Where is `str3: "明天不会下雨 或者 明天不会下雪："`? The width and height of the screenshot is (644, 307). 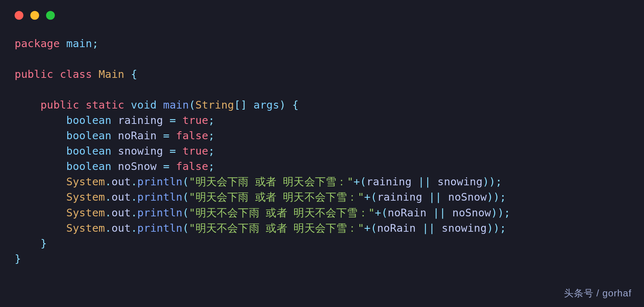
str3: "明天不会下雨 或者 明天不会下雪：" is located at coordinates (282, 213).